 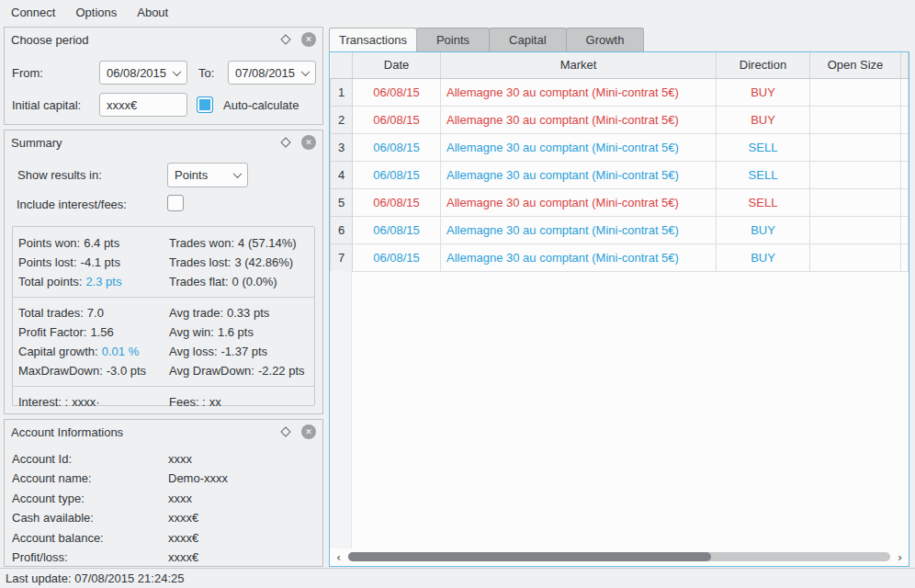 What do you see at coordinates (619, 557) in the screenshot?
I see `scrollbar-track` at bounding box center [619, 557].